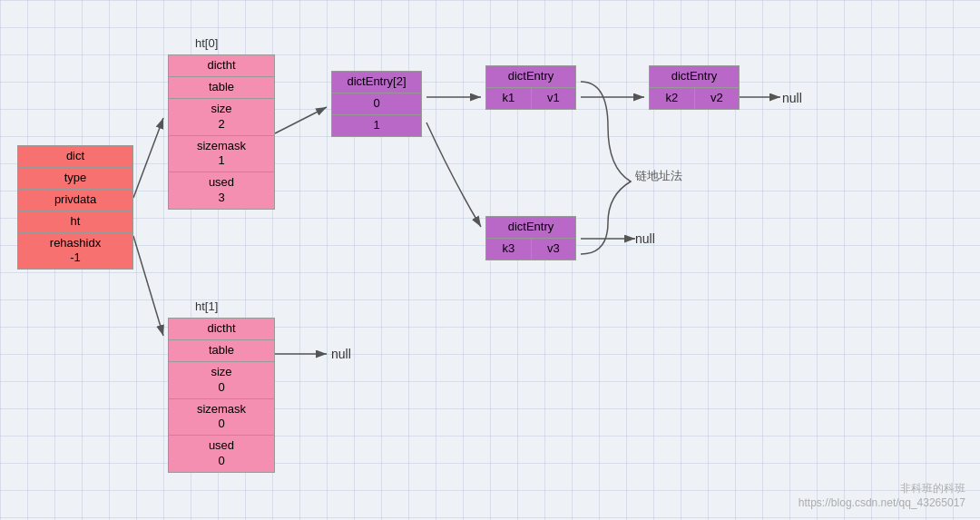  I want to click on dictentry-v1: v1, so click(554, 98).